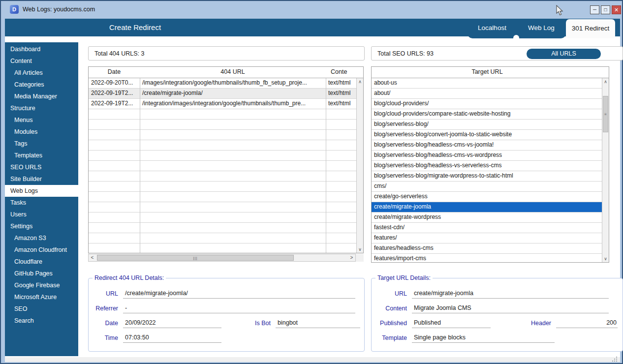 The image size is (623, 364). What do you see at coordinates (613, 361) in the screenshot?
I see `resize-grip-icon` at bounding box center [613, 361].